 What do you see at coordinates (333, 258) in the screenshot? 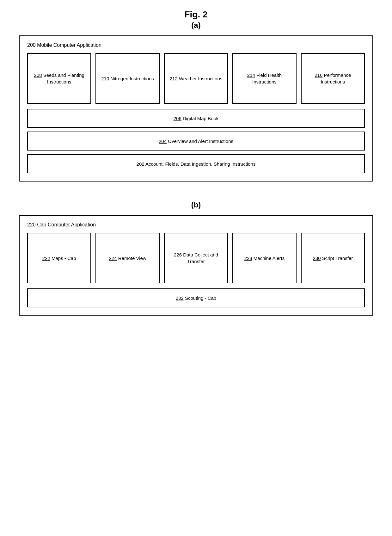
I see `box-230-label: 230 Script Transfer` at bounding box center [333, 258].